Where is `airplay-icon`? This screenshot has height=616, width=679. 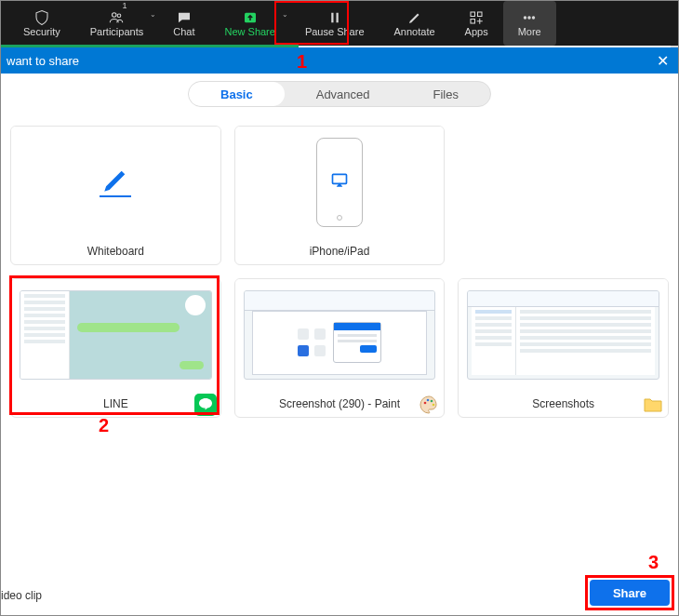 airplay-icon is located at coordinates (340, 182).